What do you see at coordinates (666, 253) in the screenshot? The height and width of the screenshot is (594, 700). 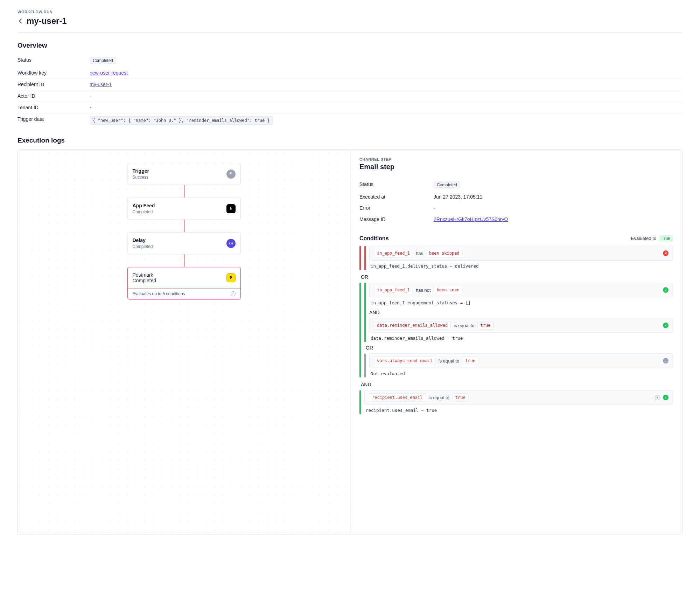 I see `fail-icon: ✕` at bounding box center [666, 253].